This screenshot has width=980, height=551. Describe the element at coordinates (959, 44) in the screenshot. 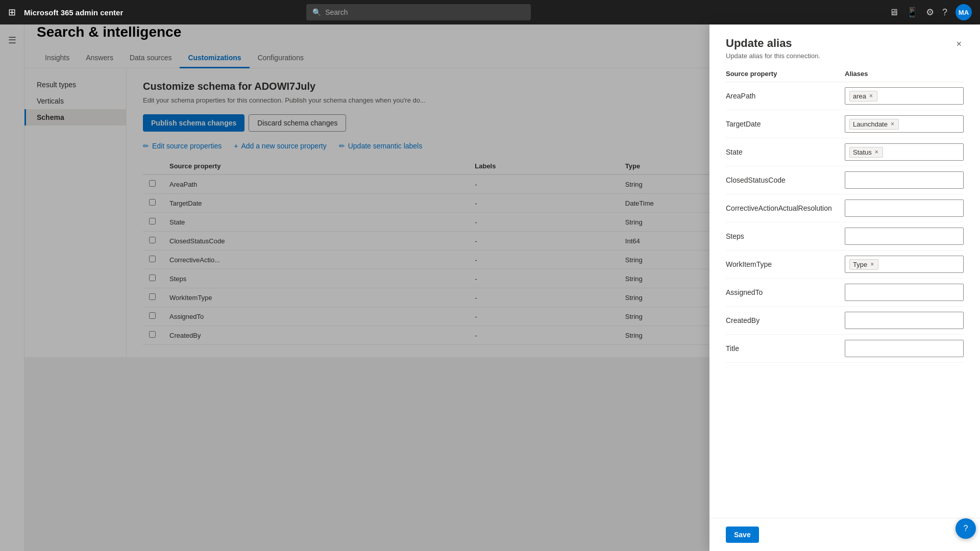

I see `close-panel-button: ×` at that location.